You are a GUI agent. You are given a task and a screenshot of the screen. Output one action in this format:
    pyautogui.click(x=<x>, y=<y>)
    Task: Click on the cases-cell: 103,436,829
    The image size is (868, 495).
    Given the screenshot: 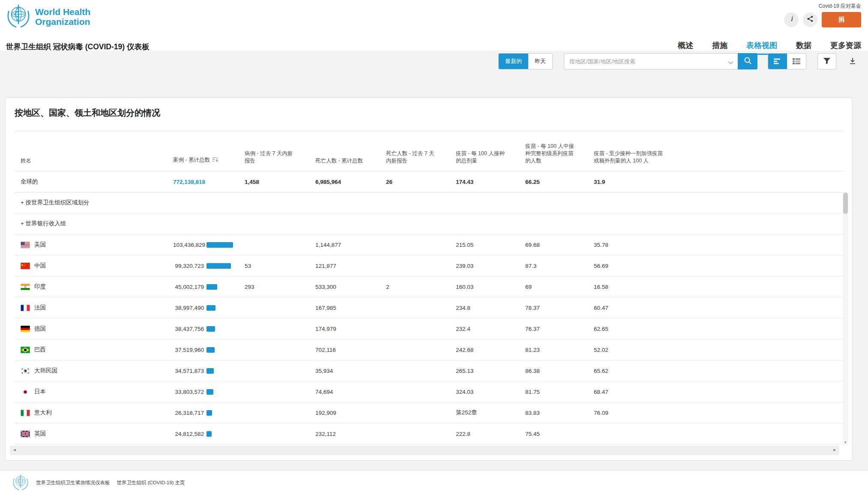 What is the action you would take?
    pyautogui.click(x=203, y=245)
    